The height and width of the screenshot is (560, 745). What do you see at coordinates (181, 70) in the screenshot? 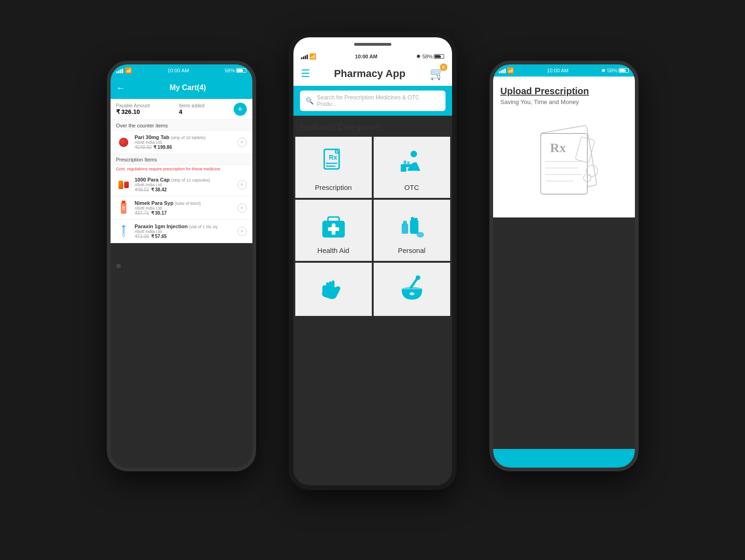
I see `left-status-bar: 📶 10:00 AM 58%` at bounding box center [181, 70].